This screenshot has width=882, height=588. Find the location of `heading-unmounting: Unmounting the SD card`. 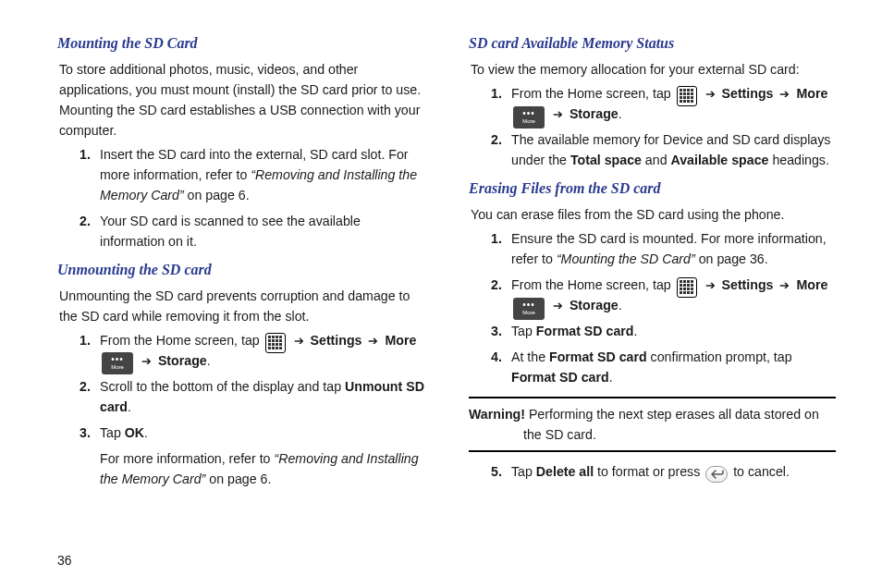

heading-unmounting: Unmounting the SD card is located at coordinates (240, 270).